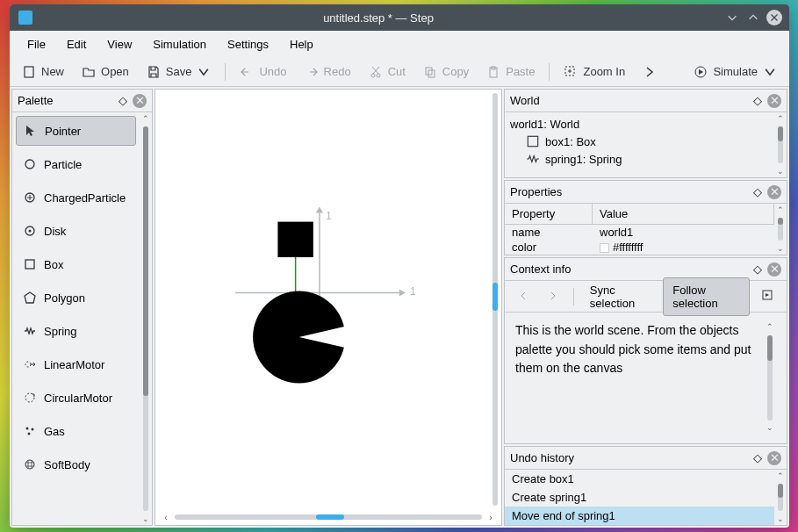 The image size is (798, 532). Describe the element at coordinates (780, 497) in the screenshot. I see `undo-scrollbar: ⌃ ⌄` at that location.